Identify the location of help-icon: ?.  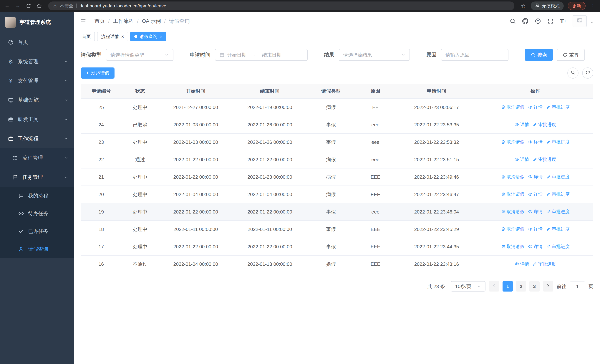
(538, 21).